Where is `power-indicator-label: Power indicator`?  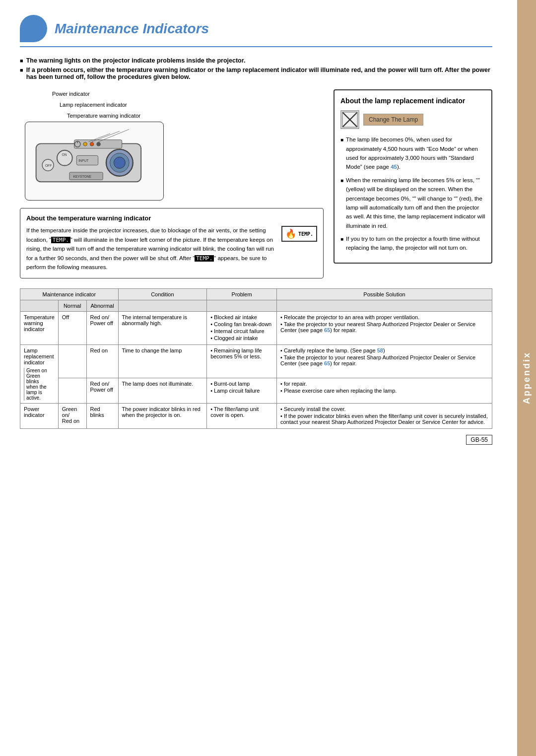 power-indicator-label: Power indicator is located at coordinates (188, 94).